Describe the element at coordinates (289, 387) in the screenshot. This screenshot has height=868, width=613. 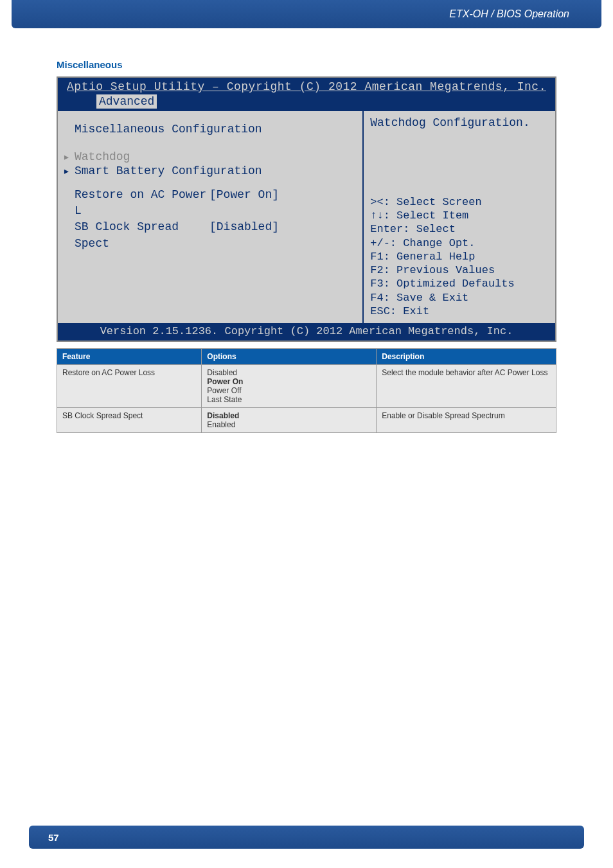
I see `cell-options: DisabledPower OnPower OffLast State` at that location.